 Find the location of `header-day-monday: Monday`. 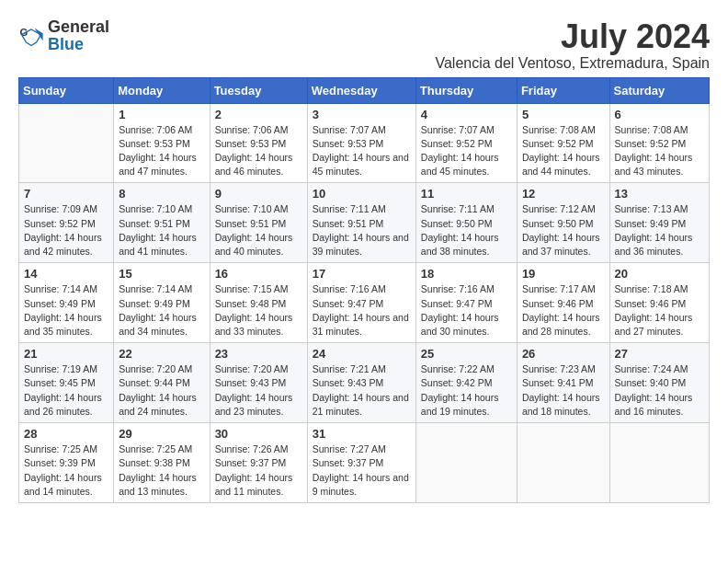

header-day-monday: Monday is located at coordinates (162, 90).